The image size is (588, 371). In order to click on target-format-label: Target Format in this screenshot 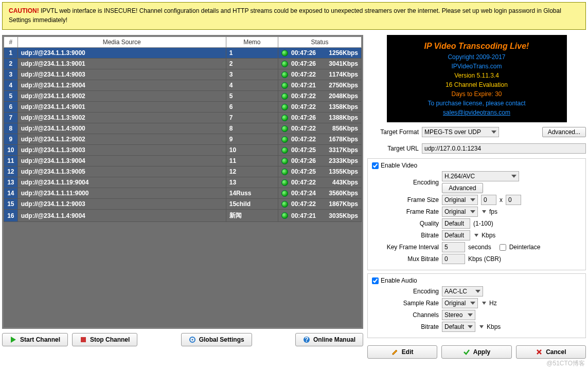, I will do `click(393, 132)`.